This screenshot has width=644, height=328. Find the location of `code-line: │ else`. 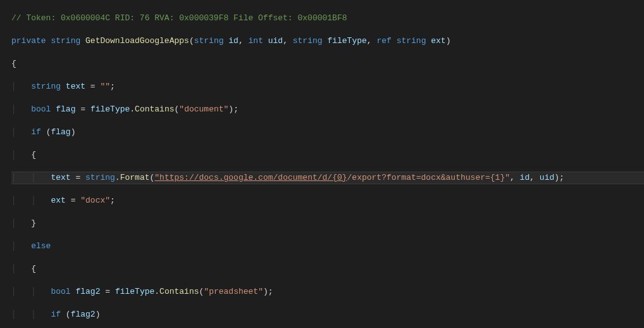

code-line: │ else is located at coordinates (328, 246).